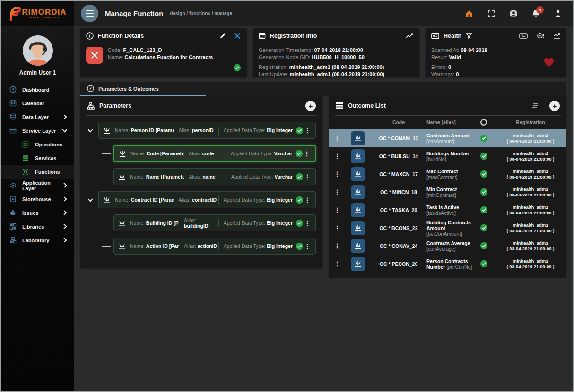 The image size is (574, 392). Describe the element at coordinates (399, 122) in the screenshot. I see `column-code: Code` at that location.